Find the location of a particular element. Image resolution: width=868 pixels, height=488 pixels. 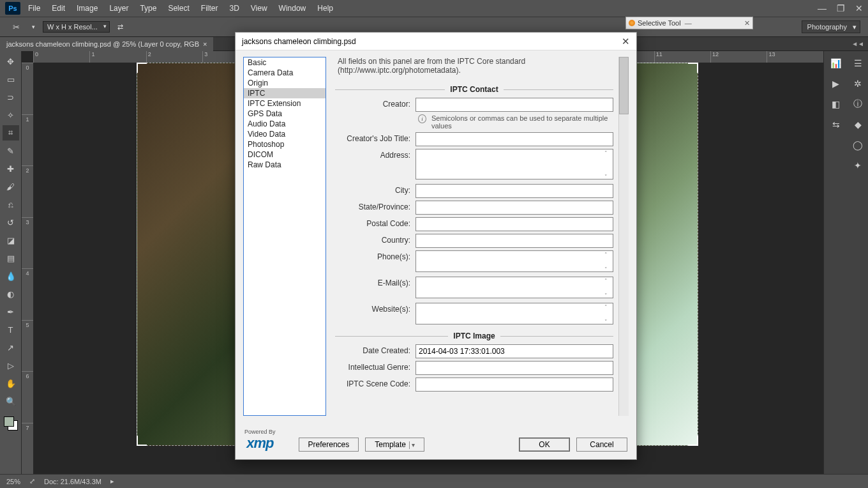

marquee-tool-icon: ▭ is located at coordinates (11, 79).